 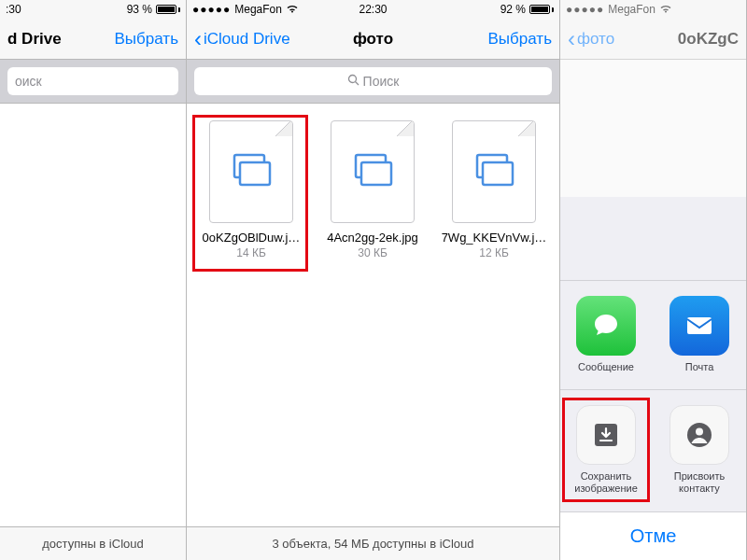 I want to click on page-title: 0oKZgC, so click(x=708, y=39).